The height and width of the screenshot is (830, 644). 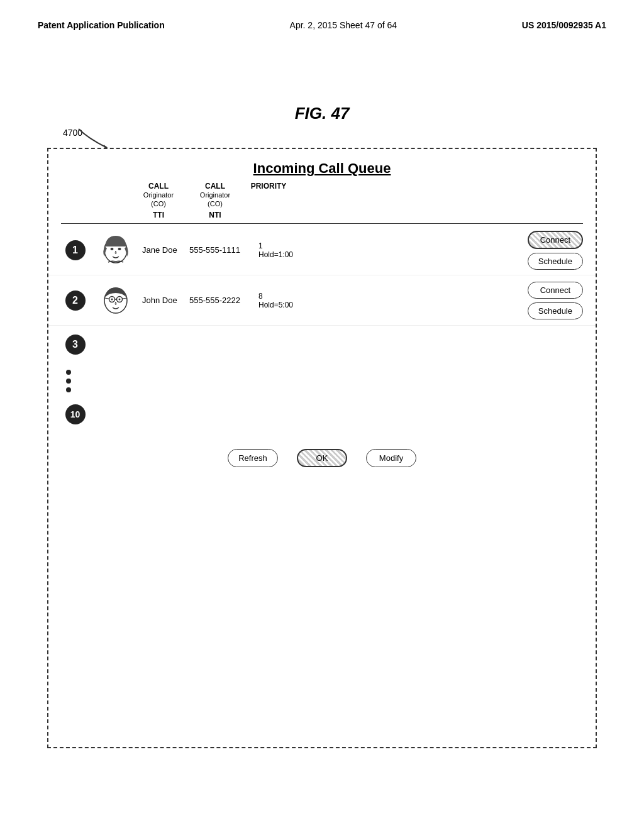 I want to click on page-header: Patent Application Publication Apr. 2, 2…, so click(x=322, y=25).